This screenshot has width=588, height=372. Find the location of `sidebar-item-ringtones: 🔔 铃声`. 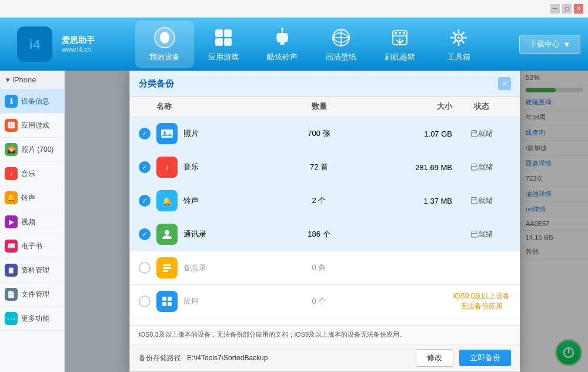

sidebar-item-ringtones: 🔔 铃声 is located at coordinates (32, 198).